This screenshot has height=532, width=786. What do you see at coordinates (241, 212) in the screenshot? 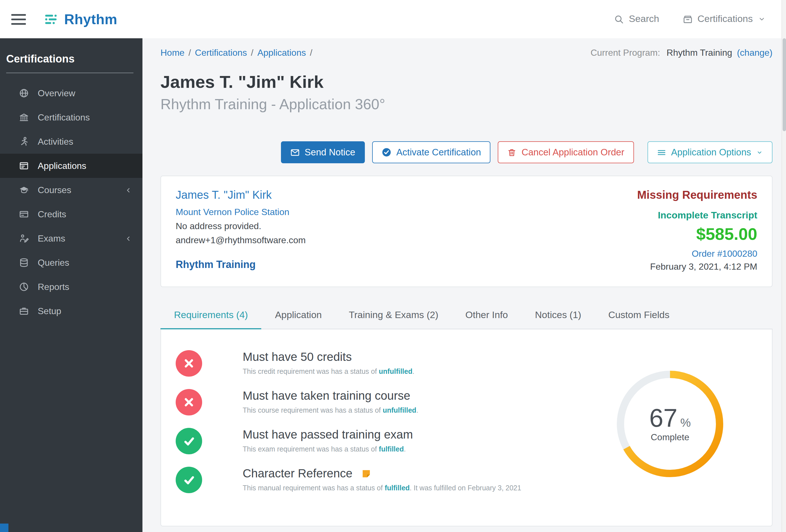
I see `organization-link: Mount Vernon Police Station` at bounding box center [241, 212].